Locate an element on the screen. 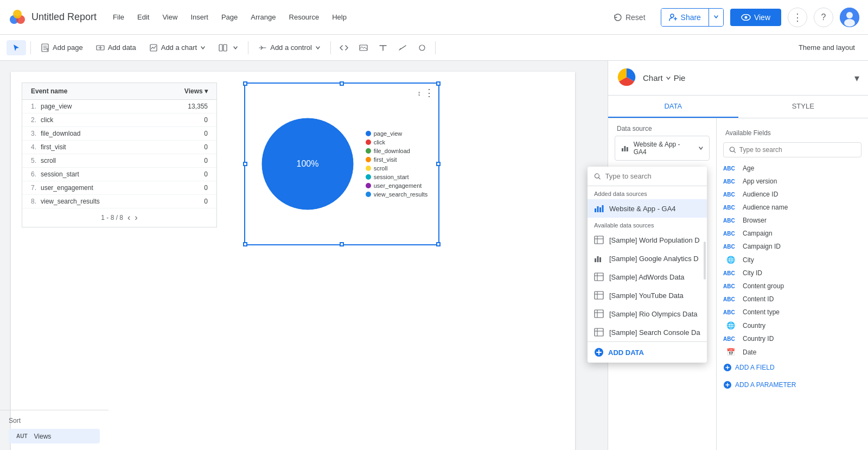 This screenshot has height=450, width=868. datasource-search-icon is located at coordinates (598, 176).